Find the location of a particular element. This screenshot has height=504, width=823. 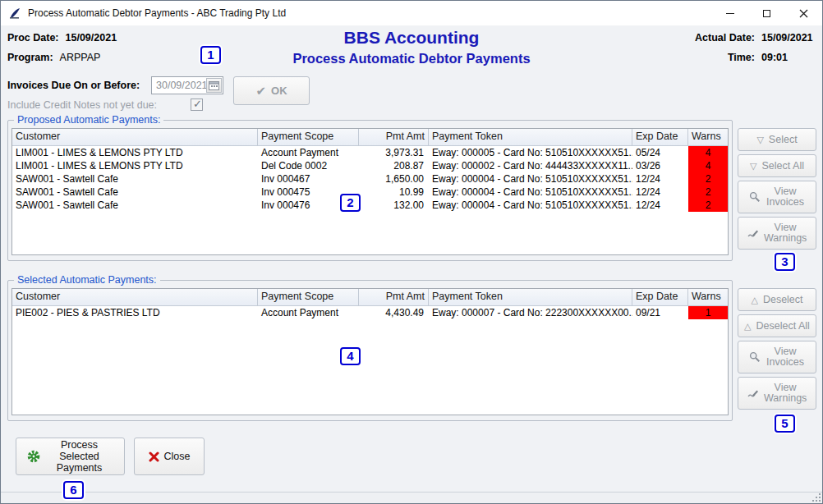

proposed-table-header: Customer Payment Scope Pmt Amt Payment T… is located at coordinates (370, 138).